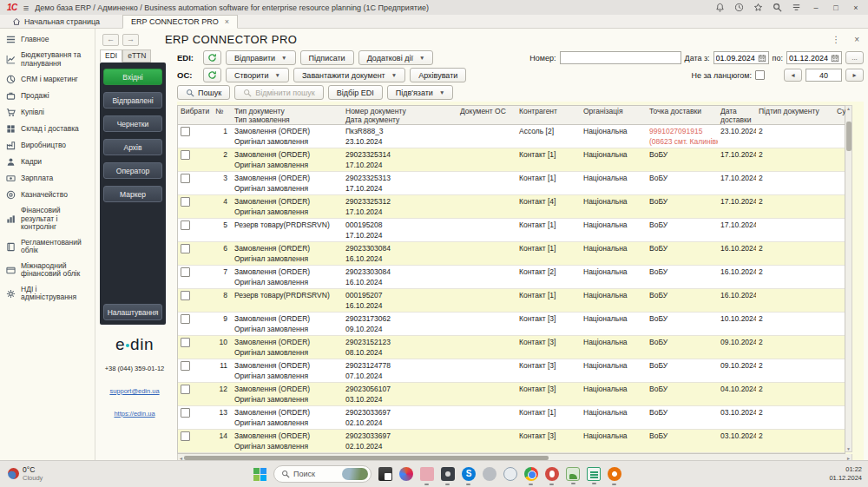  Describe the element at coordinates (615, 474) in the screenshot. I see `browser-icon` at that location.